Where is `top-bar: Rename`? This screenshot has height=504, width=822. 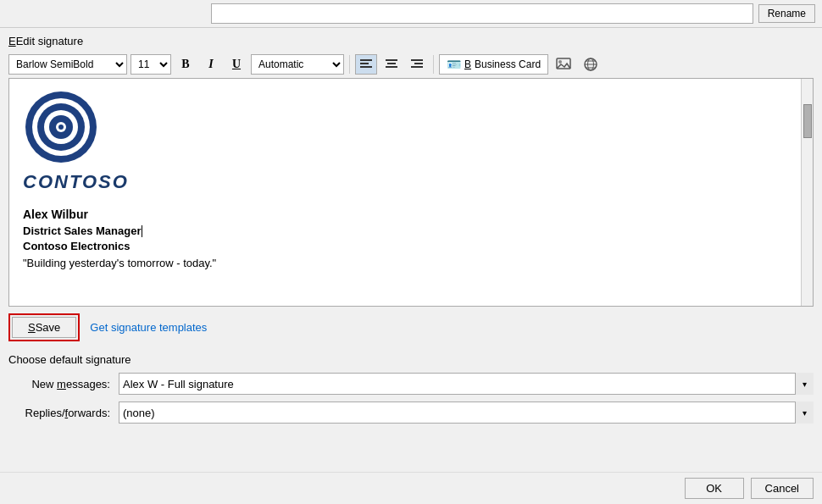 top-bar: Rename is located at coordinates (411, 14).